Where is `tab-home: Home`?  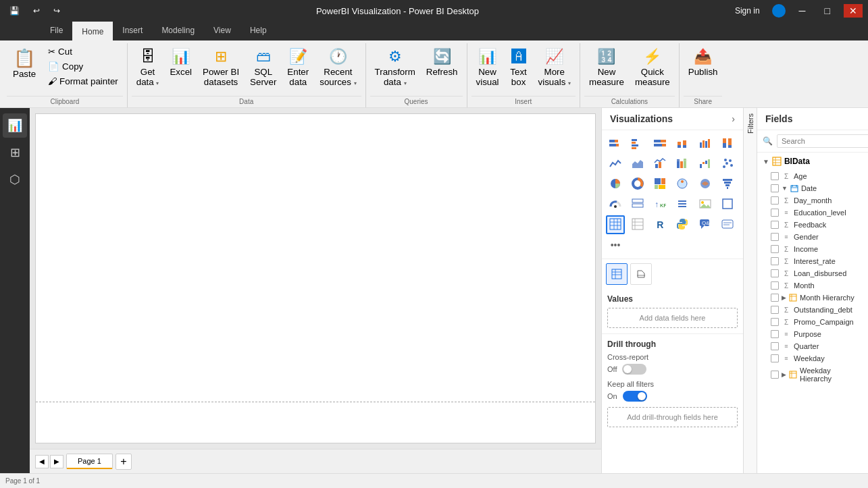
tab-home: Home is located at coordinates (93, 31).